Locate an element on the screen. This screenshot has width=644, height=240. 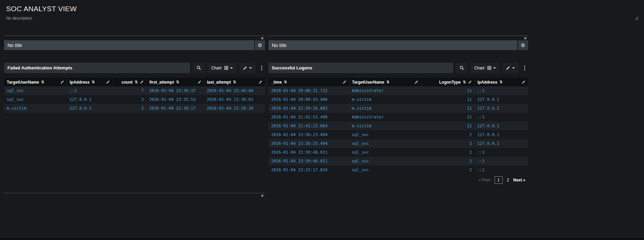
cell-_time: 2026-01-04 23:23:17.834 is located at coordinates (309, 170).